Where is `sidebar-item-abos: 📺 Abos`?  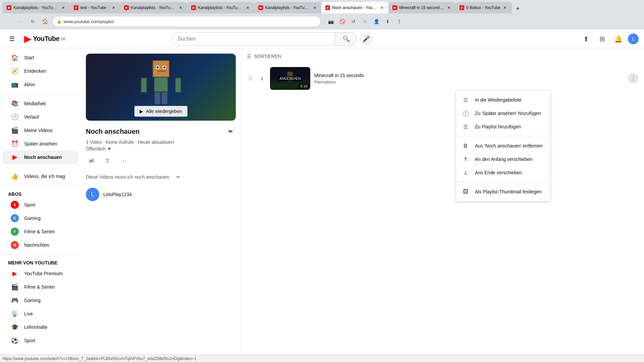 sidebar-item-abos: 📺 Abos is located at coordinates (40, 84).